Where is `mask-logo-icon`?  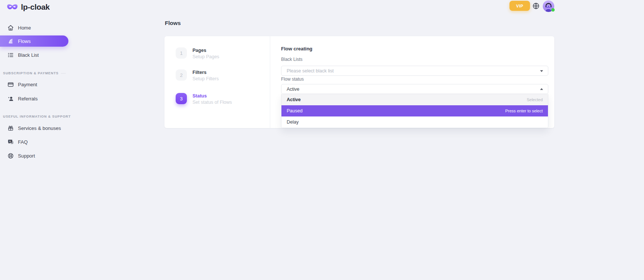 mask-logo-icon is located at coordinates (12, 7).